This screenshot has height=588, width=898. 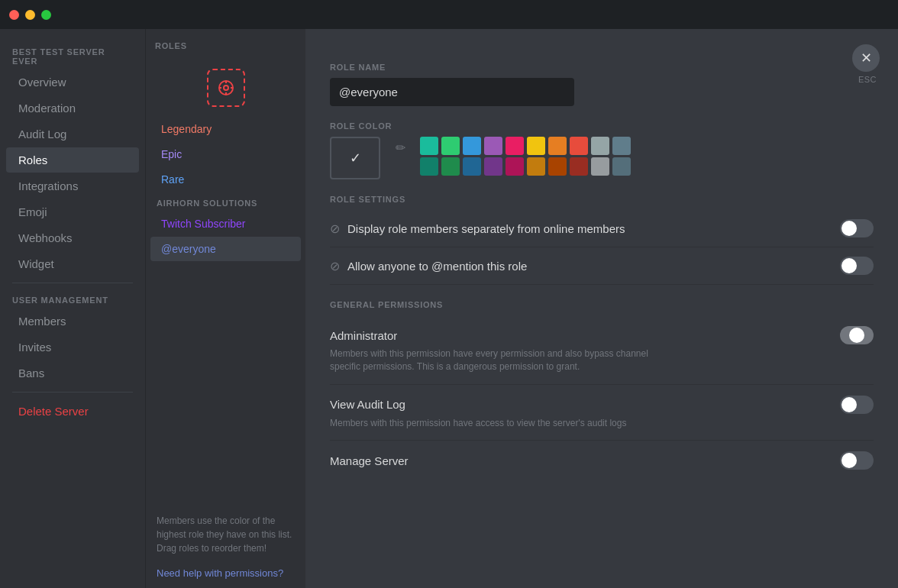 I want to click on perm-row-administrator: Administrator Members with this permissi…, so click(x=602, y=350).